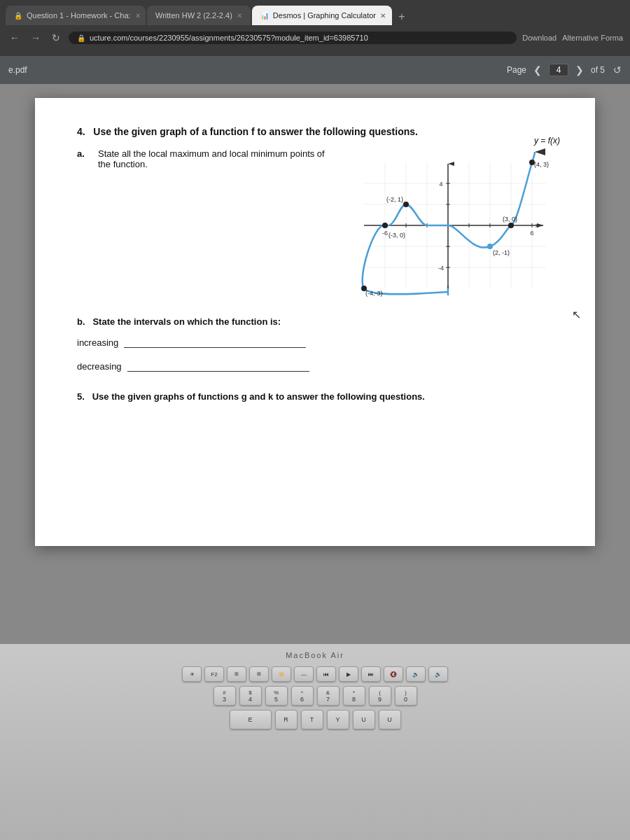  What do you see at coordinates (592, 38) in the screenshot?
I see `alternative-action: Alternative Forma` at bounding box center [592, 38].